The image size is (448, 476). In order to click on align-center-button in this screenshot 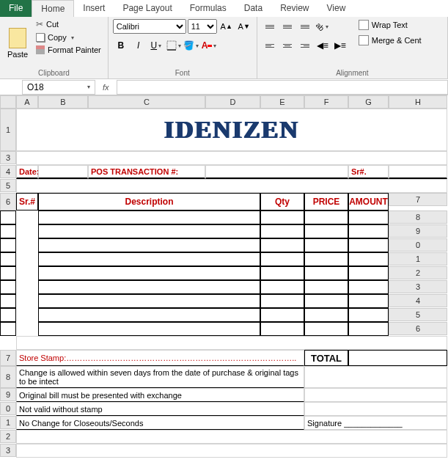, I will do `click(287, 45)`.